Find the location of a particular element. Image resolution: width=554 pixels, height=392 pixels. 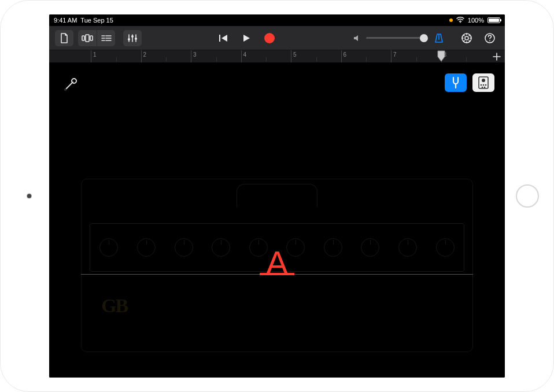

status-time: 9:41 AM is located at coordinates (65, 20).